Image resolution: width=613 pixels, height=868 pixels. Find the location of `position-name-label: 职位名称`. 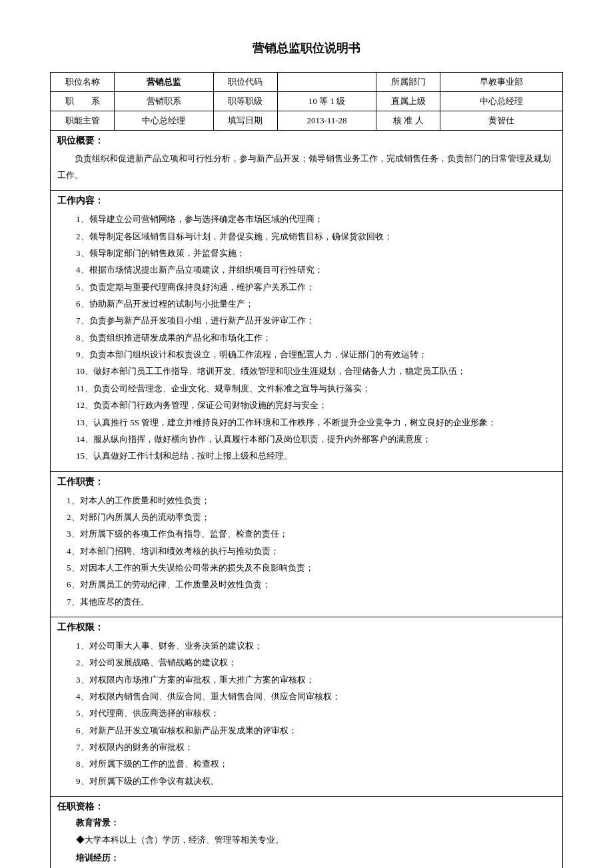

position-name-label: 职位名称 is located at coordinates (83, 83).